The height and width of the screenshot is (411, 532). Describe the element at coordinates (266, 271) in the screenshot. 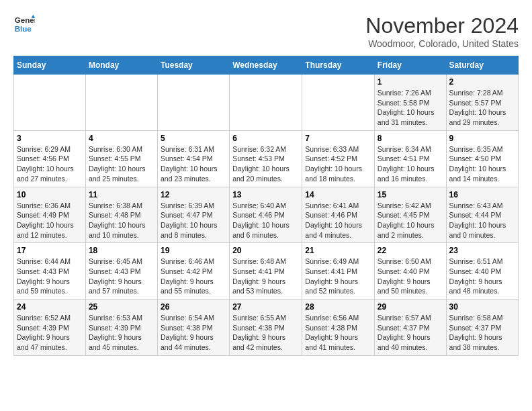

I see `week-row-4: 17Sunrise: 6:44 AM Sunset: 4:43 PM Dayli…` at that location.